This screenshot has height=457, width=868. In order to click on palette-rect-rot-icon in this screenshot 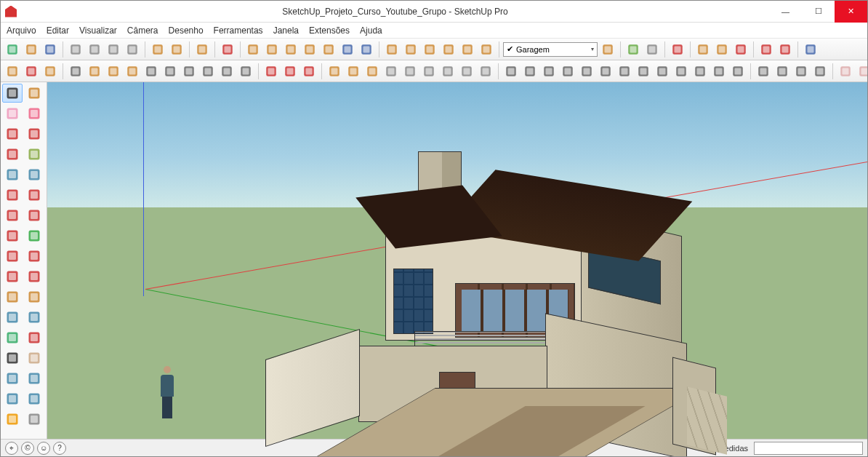, I will do `click(34, 154)`.